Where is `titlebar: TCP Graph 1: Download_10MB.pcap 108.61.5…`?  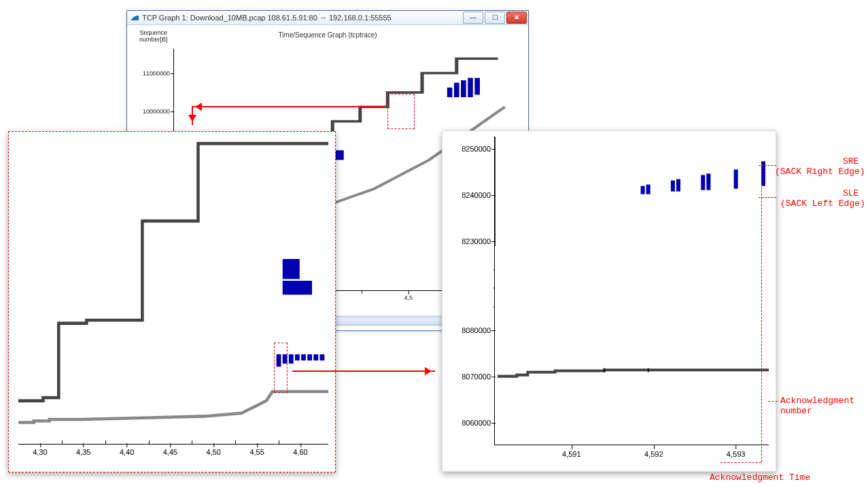
titlebar: TCP Graph 1: Download_10MB.pcap 108.61.5… is located at coordinates (328, 18).